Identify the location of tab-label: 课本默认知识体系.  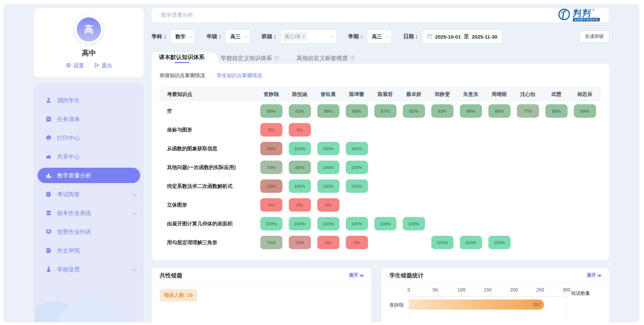
(182, 57).